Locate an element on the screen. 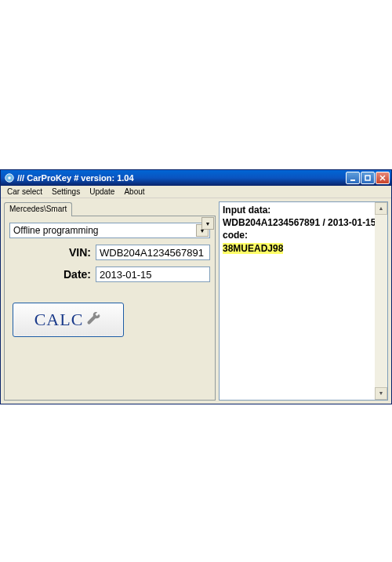 Image resolution: width=392 pixels, height=562 pixels. scroll-up-button: ▲ is located at coordinates (381, 208).